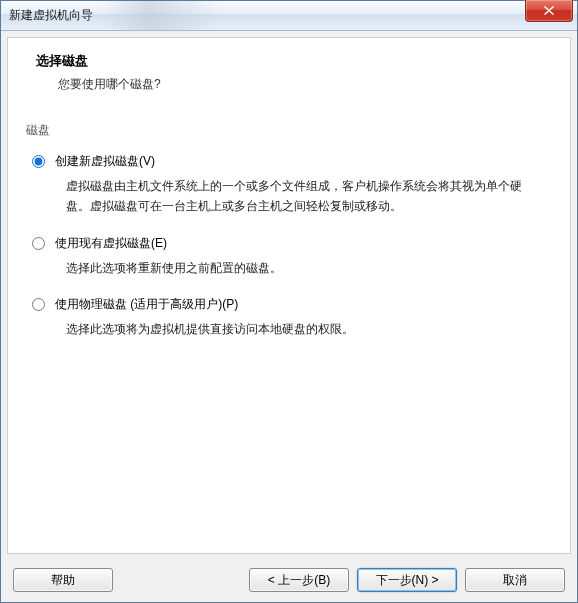 The width and height of the screenshot is (578, 603). Describe the element at coordinates (105, 162) in the screenshot. I see `option-label: 创建新虚拟磁盘(V)` at that location.